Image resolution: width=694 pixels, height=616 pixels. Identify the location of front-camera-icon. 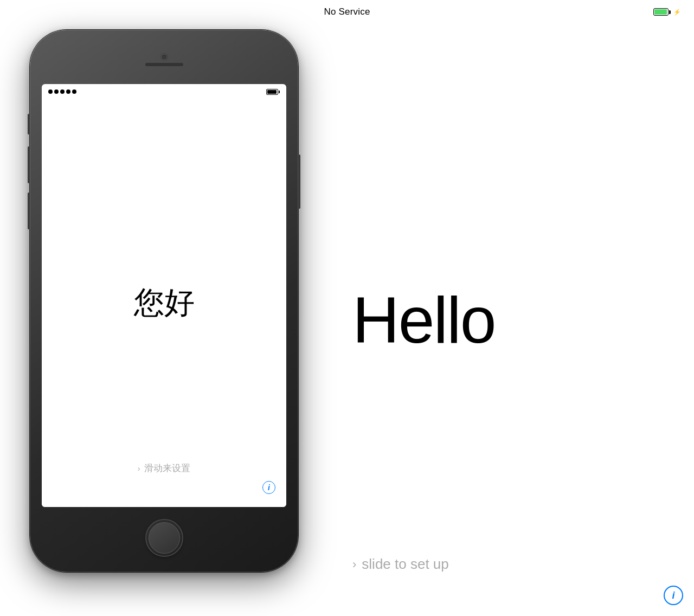
(164, 57).